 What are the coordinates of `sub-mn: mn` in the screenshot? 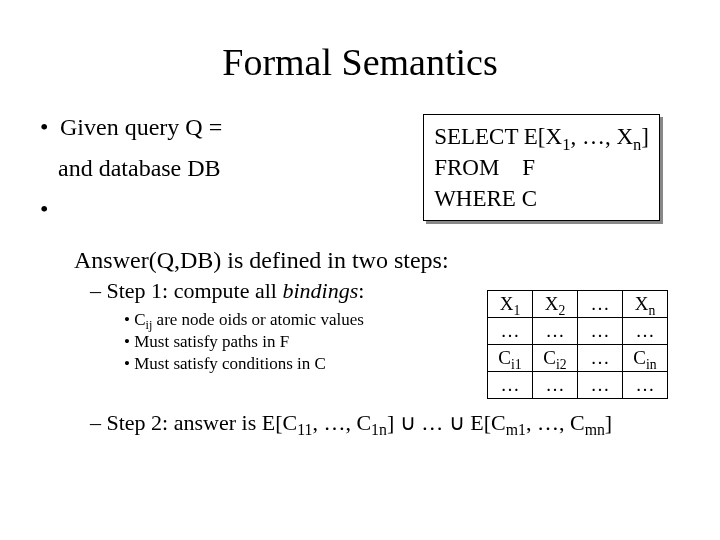 It's located at (595, 430).